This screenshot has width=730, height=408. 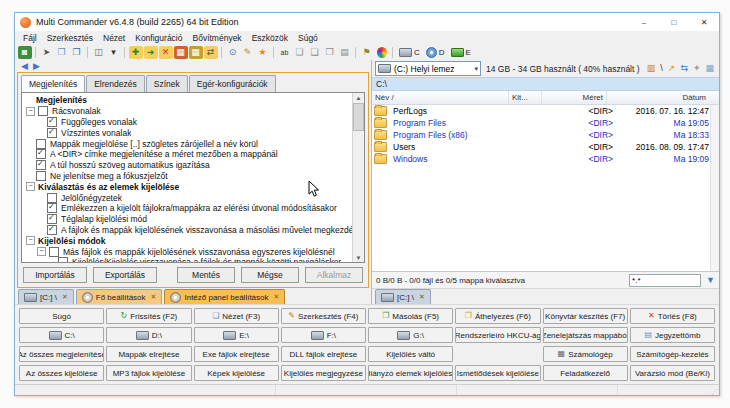 What do you see at coordinates (236, 316) in the screenshot?
I see `command-button: ❏Nézet (F3)` at bounding box center [236, 316].